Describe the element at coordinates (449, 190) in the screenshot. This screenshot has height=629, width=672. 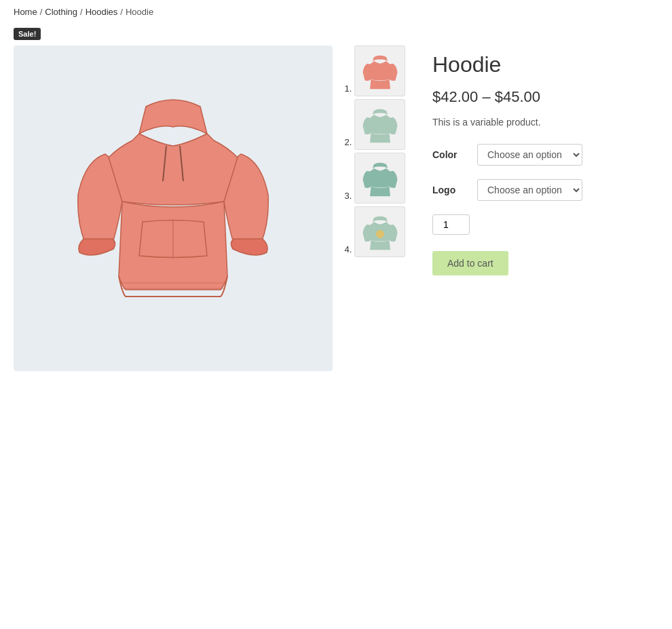
I see `logo-label: Logo` at that location.